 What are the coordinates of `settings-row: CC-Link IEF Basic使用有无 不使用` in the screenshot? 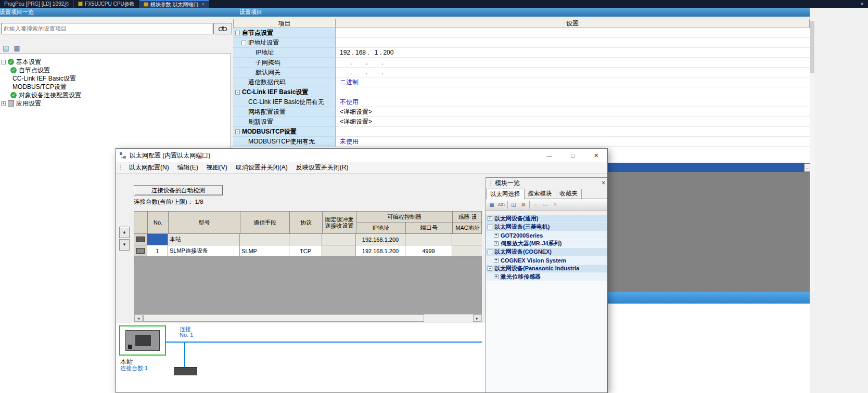 It's located at (521, 102).